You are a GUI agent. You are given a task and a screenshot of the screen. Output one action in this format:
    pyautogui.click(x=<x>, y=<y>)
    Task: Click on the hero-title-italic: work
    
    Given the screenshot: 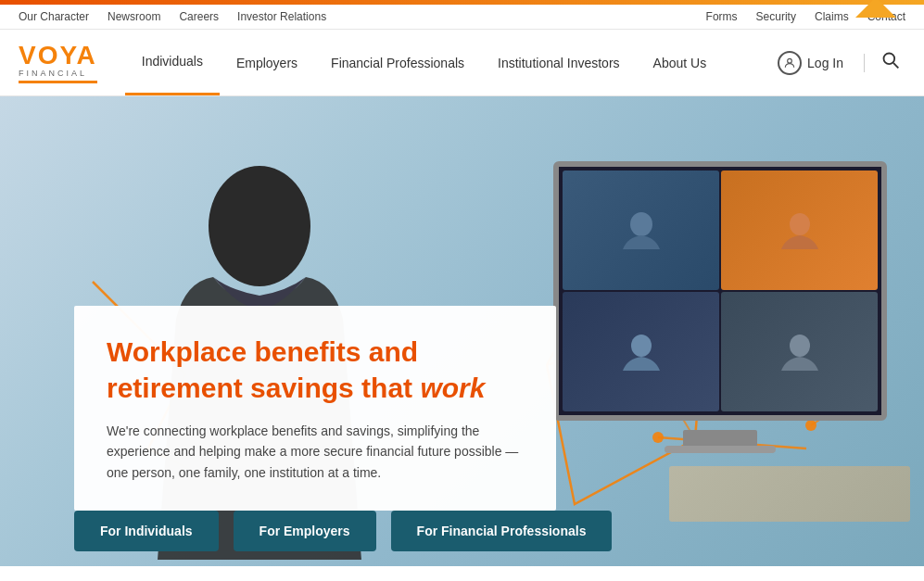 What is the action you would take?
    pyautogui.click(x=452, y=387)
    